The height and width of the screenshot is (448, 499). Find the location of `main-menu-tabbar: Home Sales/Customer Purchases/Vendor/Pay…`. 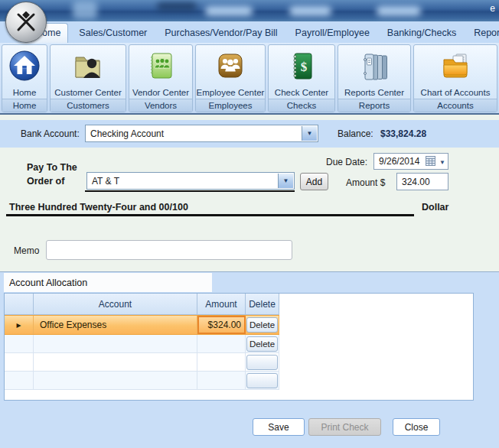

main-menu-tabbar: Home Sales/Customer Purchases/Vendor/Pay… is located at coordinates (250, 32).